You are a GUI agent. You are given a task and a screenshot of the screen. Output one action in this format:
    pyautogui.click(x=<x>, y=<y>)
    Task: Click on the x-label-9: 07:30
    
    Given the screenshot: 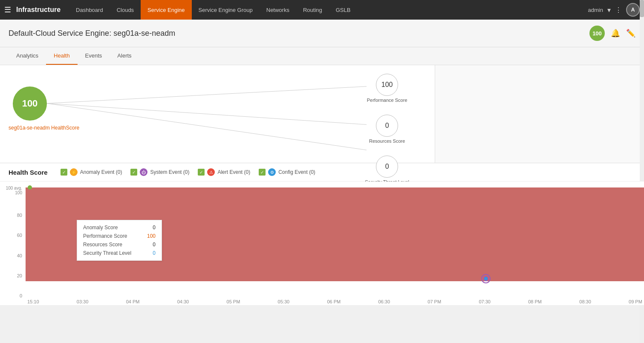 What is the action you would take?
    pyautogui.click(x=485, y=302)
    